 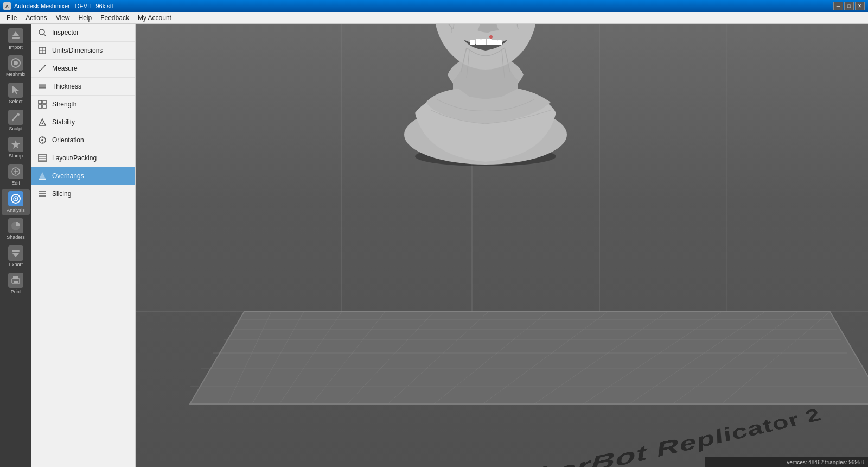 I want to click on units-icon, so click(x=42, y=51).